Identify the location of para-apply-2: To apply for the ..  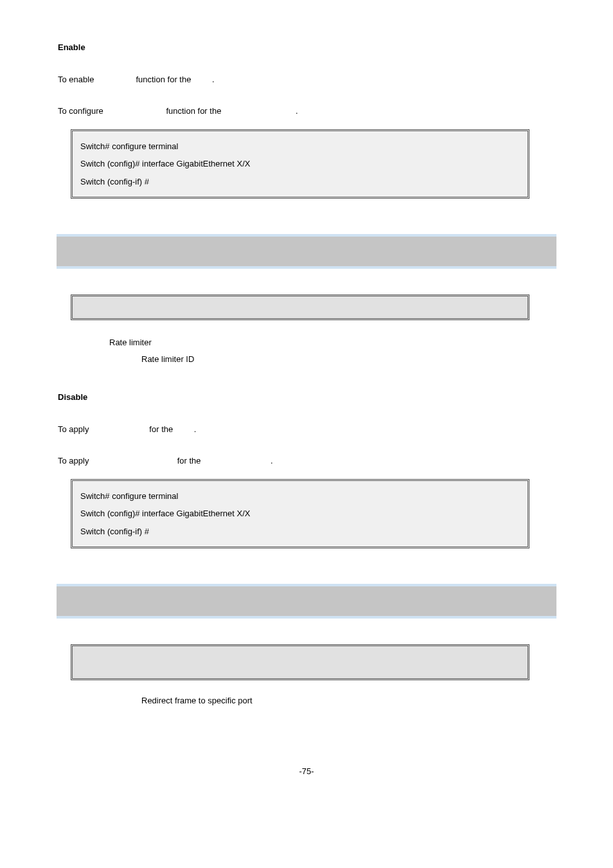
(306, 461).